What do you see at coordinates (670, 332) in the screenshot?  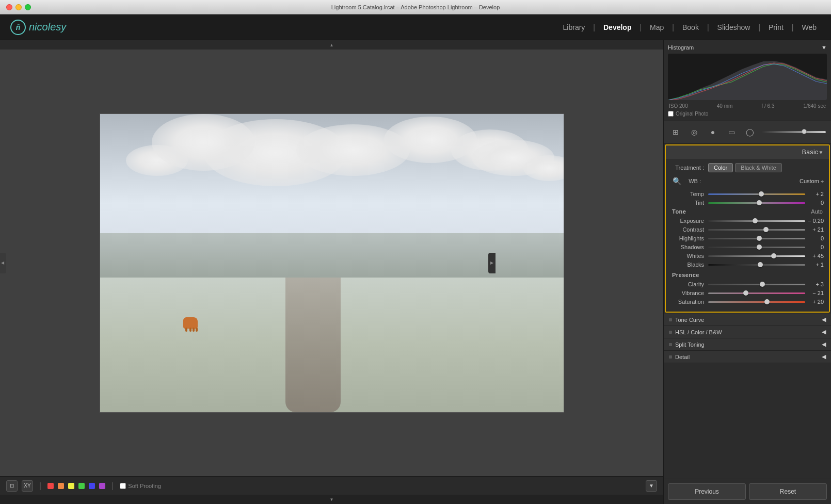 I see `hsl-dot` at bounding box center [670, 332].